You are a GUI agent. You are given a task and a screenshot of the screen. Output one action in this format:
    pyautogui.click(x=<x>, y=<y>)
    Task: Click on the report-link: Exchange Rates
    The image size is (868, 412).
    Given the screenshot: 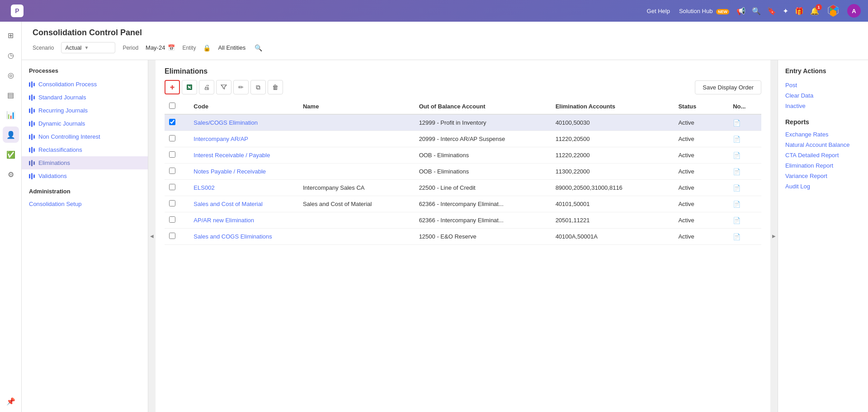 What is the action you would take?
    pyautogui.click(x=823, y=135)
    